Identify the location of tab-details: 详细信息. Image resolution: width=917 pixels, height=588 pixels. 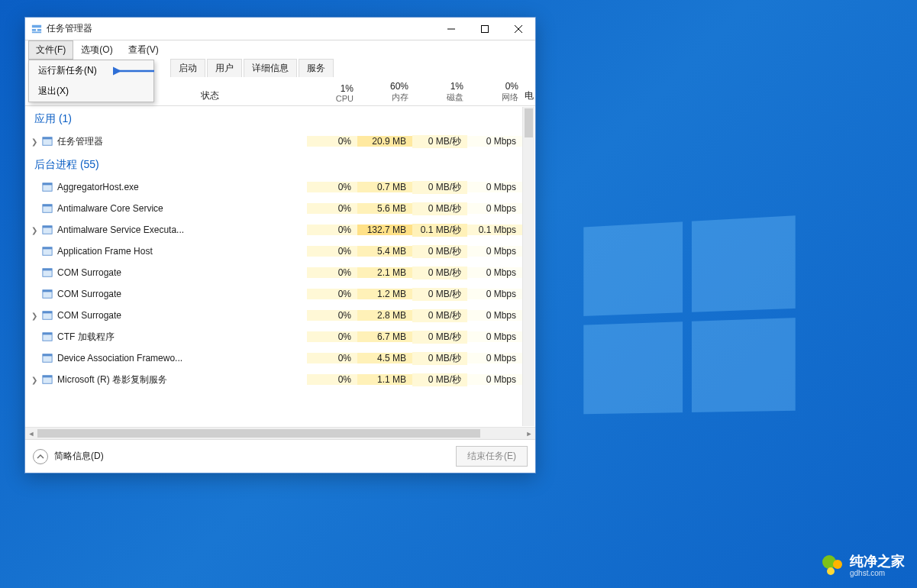
(270, 68).